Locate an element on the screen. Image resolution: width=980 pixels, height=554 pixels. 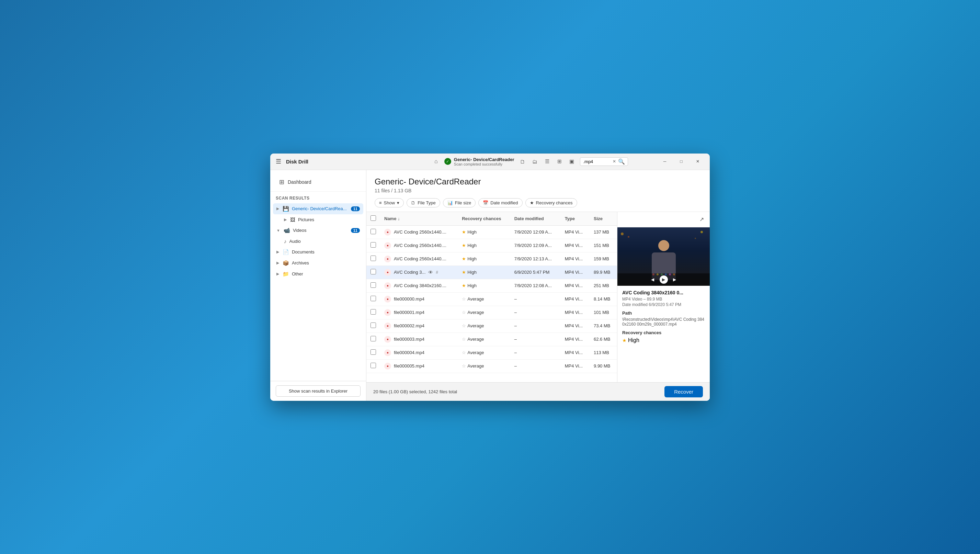
selection-info: 20 files (1.00 GB) selected, 1242 files … is located at coordinates (415, 392).